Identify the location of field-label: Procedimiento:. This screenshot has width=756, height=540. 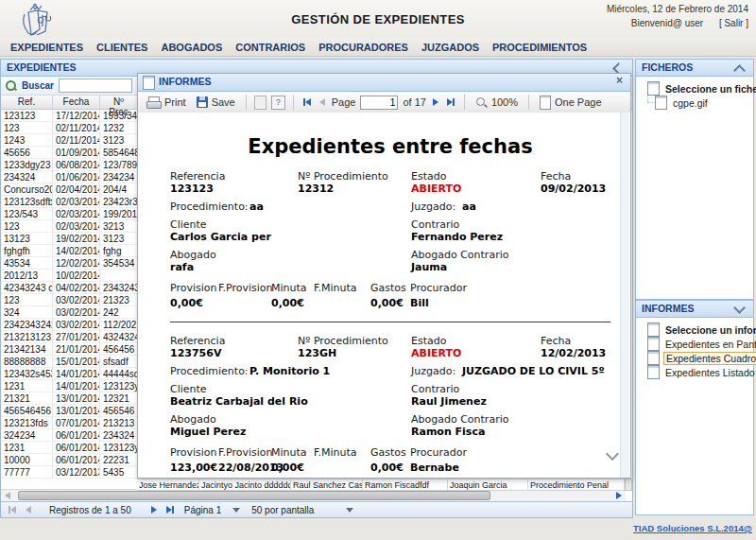
(210, 371).